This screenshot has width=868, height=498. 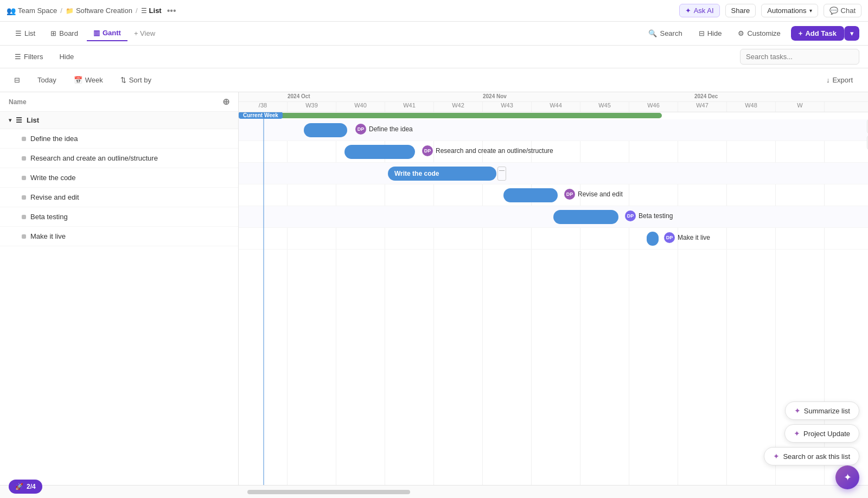 What do you see at coordinates (155, 11) in the screenshot?
I see `list-link: List` at bounding box center [155, 11].